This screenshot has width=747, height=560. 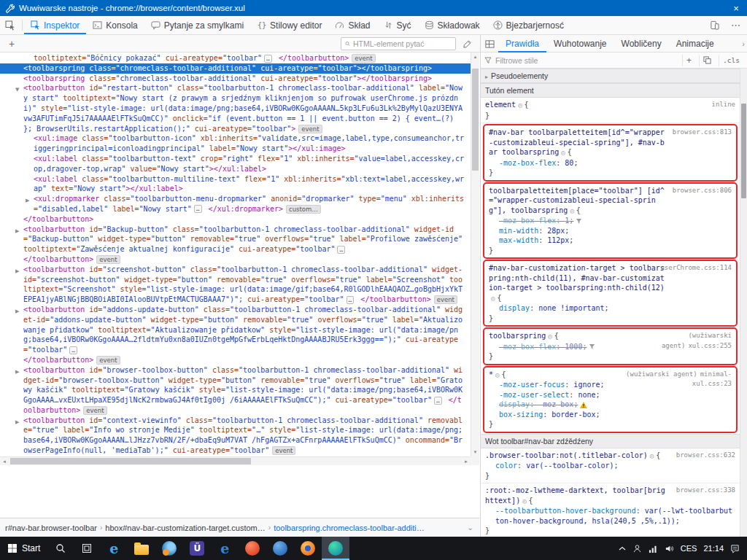 What do you see at coordinates (702, 190) in the screenshot?
I see `stylesheet-link: browser.css:806` at bounding box center [702, 190].